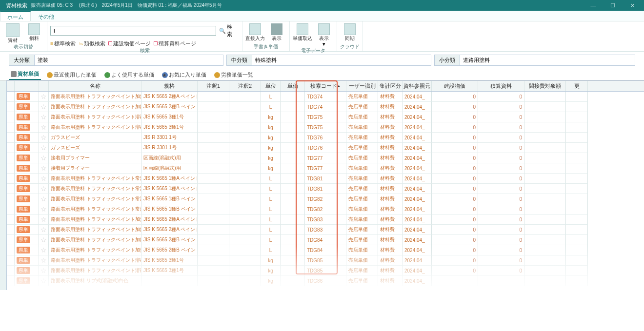 The image size is (644, 331). I want to click on loss-button: 損料, so click(34, 32).